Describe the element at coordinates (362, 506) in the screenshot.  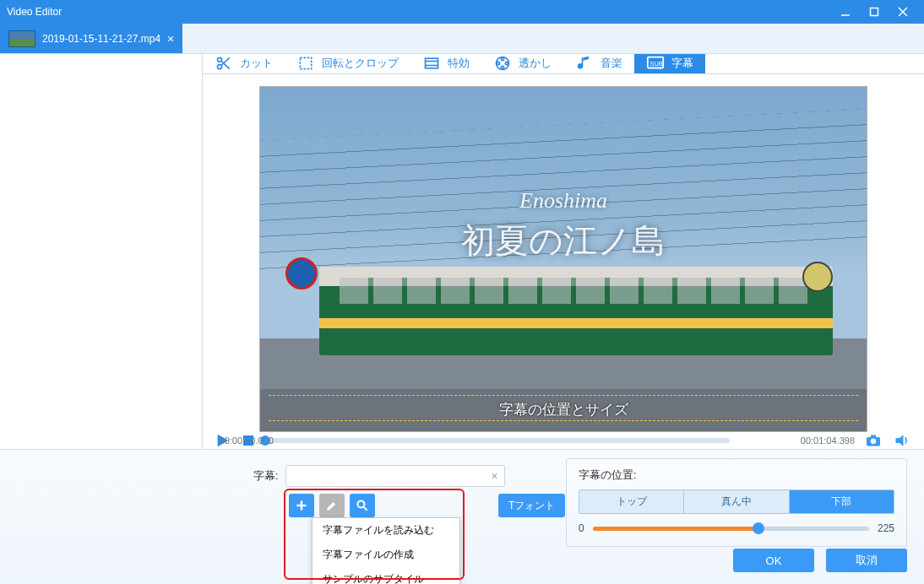
I see `search-subtitle-button` at that location.